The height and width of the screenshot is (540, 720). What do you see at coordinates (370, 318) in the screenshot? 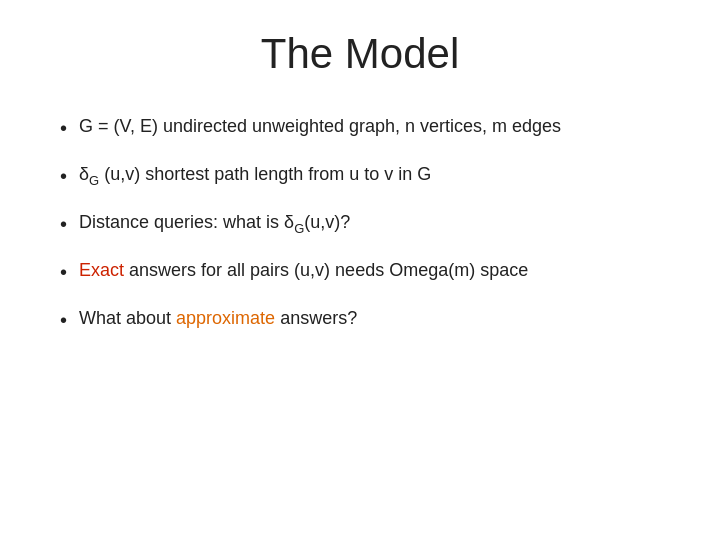
I see `bullet-text-5: What about approximate answers?` at bounding box center [370, 318].